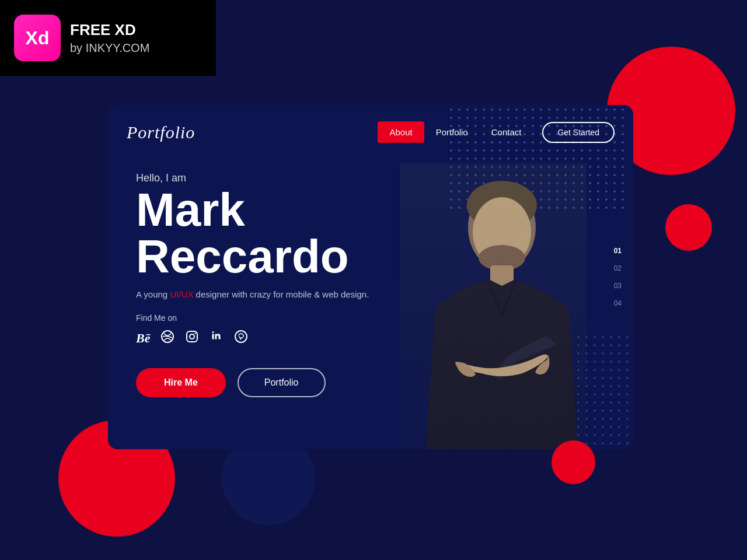 This screenshot has width=747, height=560. What do you see at coordinates (385, 257) in the screenshot?
I see `hero-name-line2: Reccardo` at bounding box center [385, 257].